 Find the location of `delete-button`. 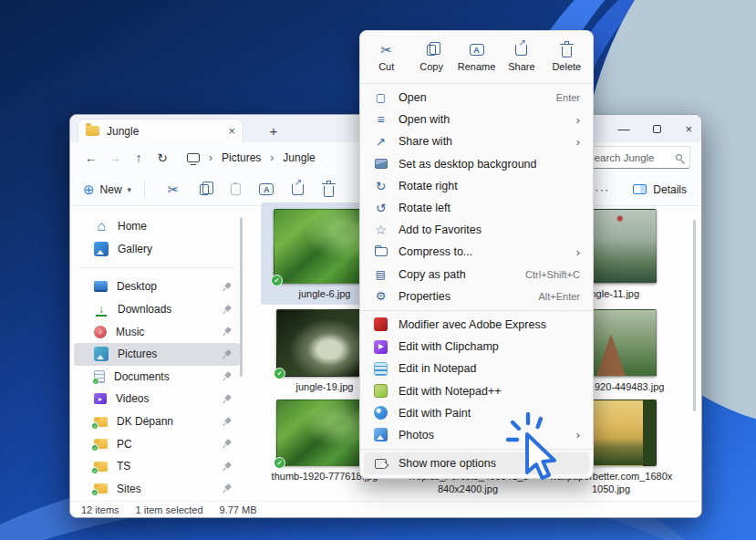

delete-button is located at coordinates (328, 190).